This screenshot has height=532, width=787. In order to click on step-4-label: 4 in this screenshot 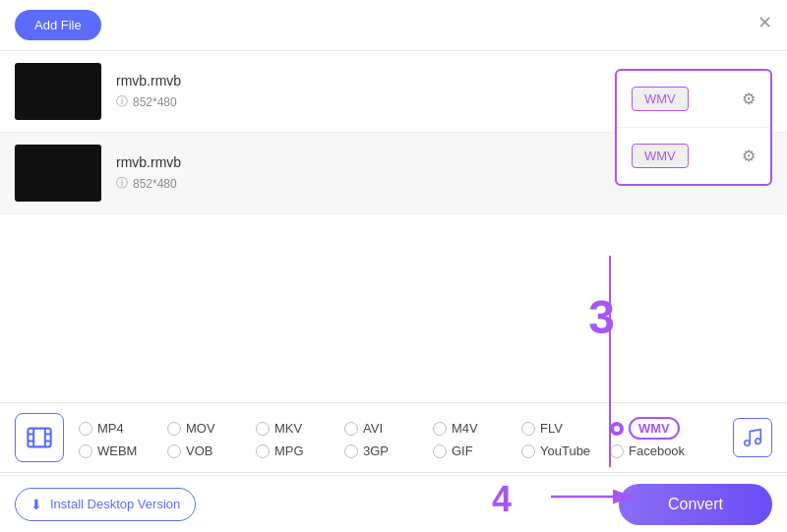, I will do `click(502, 500)`.